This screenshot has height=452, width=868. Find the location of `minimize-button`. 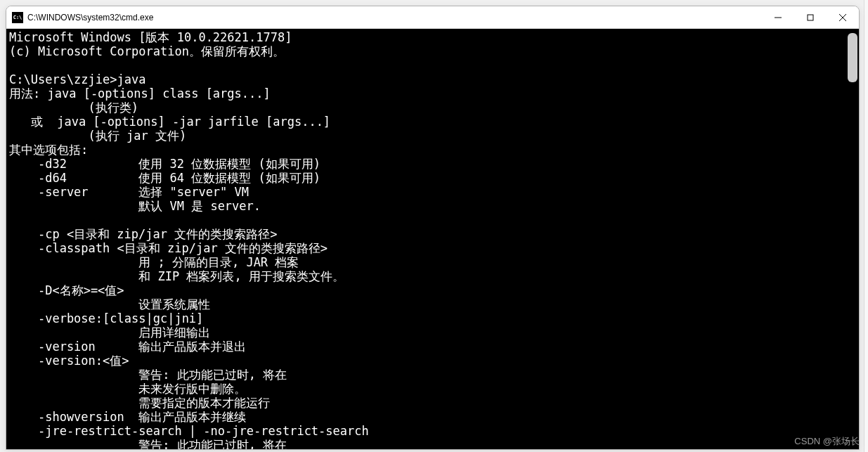

minimize-button is located at coordinates (778, 17).